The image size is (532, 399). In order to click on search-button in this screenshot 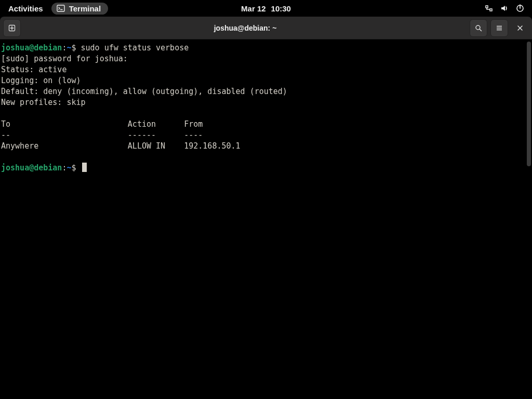, I will do `click(478, 28)`.